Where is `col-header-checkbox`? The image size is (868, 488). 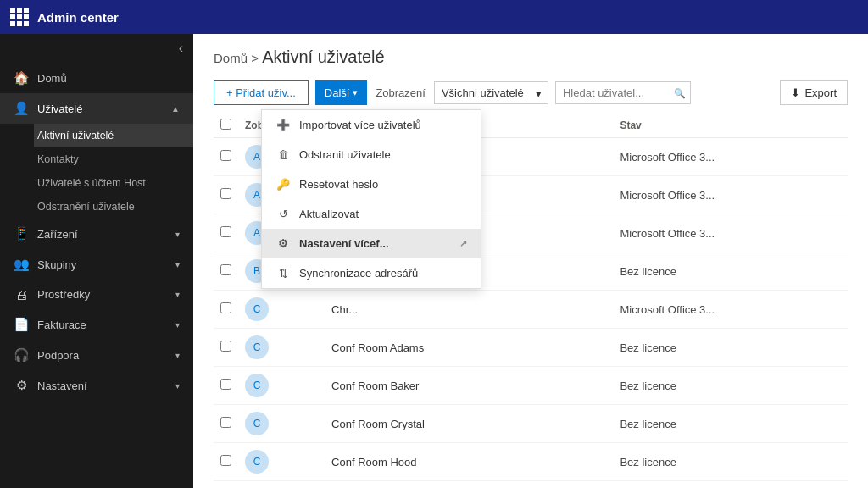 col-header-checkbox is located at coordinates (225, 125).